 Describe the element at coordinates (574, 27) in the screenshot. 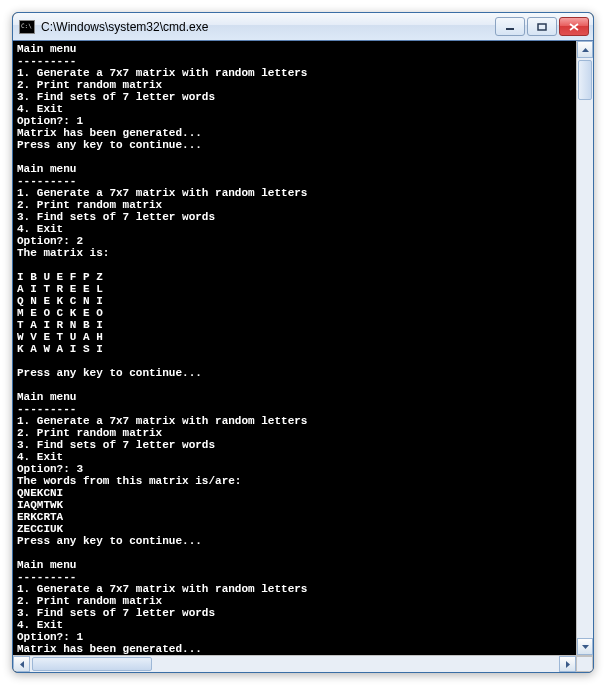

I see `close-icon` at that location.